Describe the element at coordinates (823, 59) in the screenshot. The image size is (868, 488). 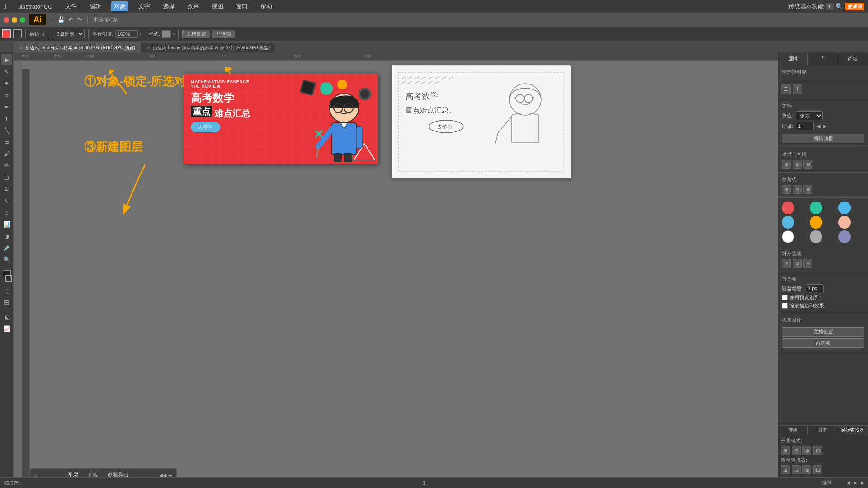
I see `library-tab: 库` at that location.